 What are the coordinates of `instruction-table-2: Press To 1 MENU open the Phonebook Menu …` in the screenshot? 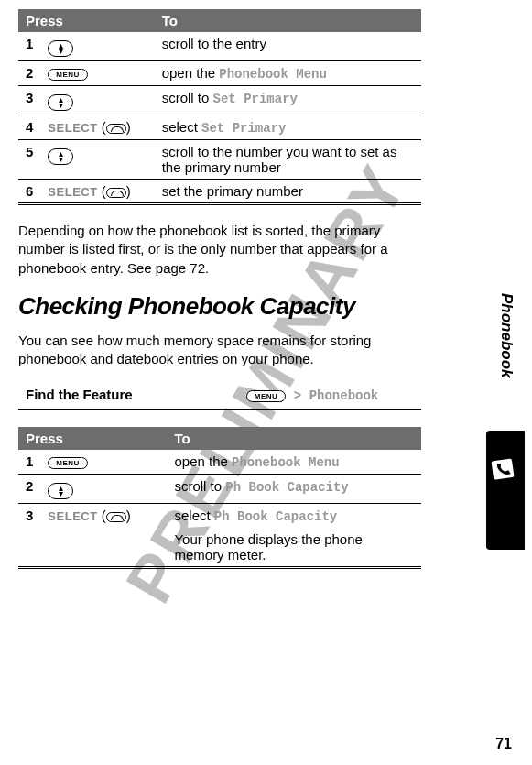 It's located at (220, 498).